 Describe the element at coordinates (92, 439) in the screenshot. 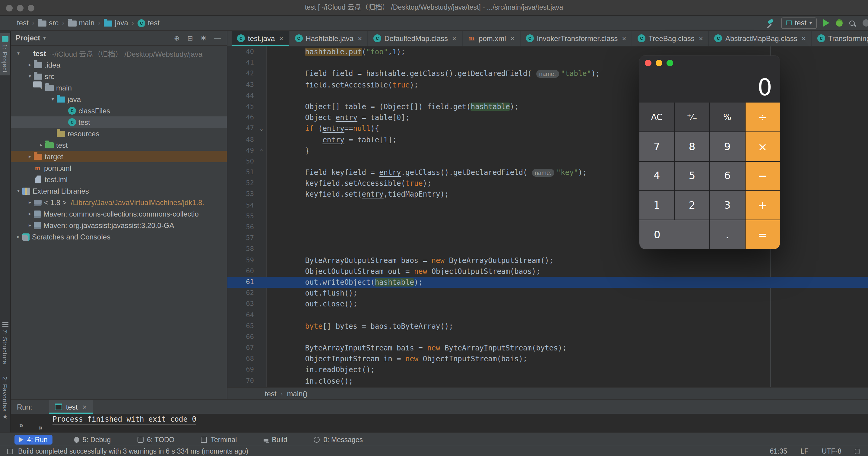

I see `toolwindow-button-debug: 5: Debug` at that location.